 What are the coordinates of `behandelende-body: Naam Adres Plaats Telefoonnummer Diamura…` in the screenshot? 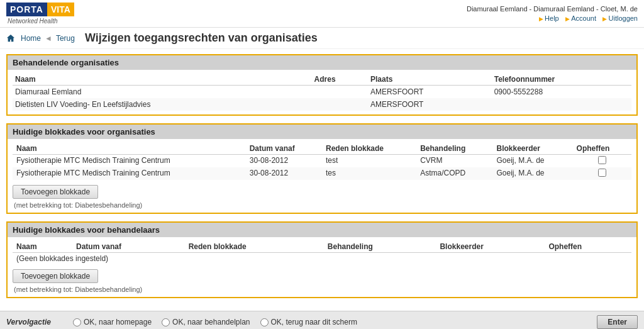 It's located at (322, 92).